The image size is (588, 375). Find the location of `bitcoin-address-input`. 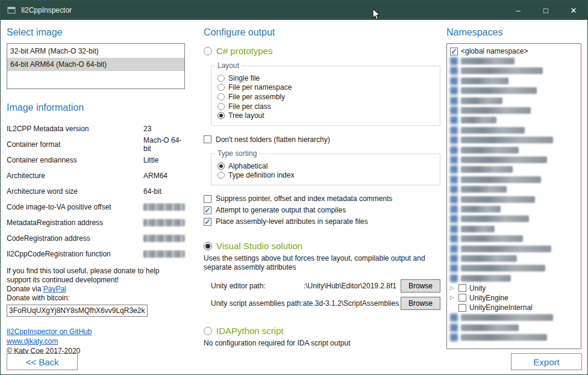

bitcoin-address-input is located at coordinates (77, 311).